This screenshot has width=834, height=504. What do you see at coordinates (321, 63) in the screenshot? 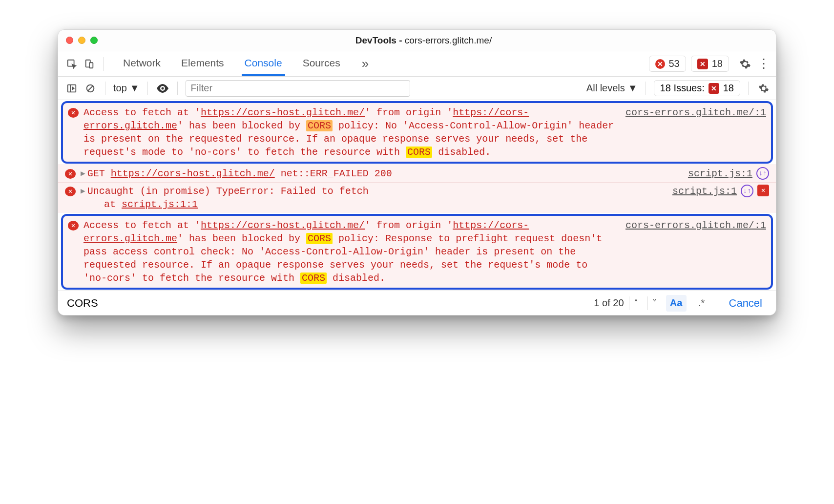
I see `tab-sources: Sources` at bounding box center [321, 63].